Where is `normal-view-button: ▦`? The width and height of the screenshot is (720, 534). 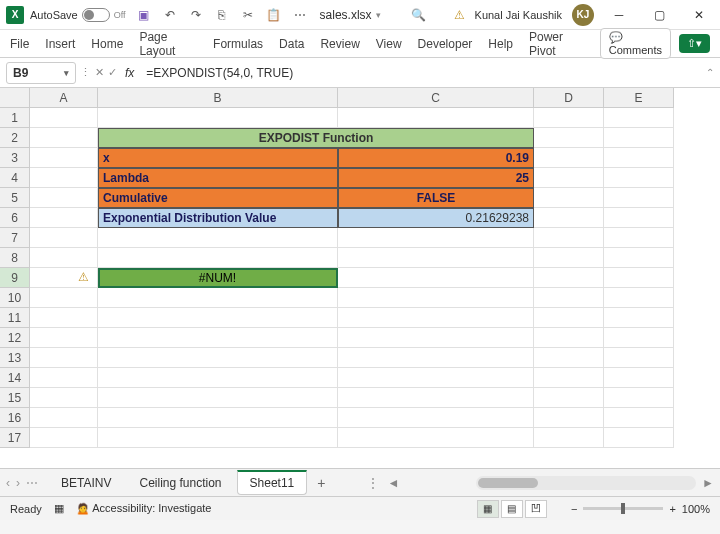 normal-view-button: ▦ is located at coordinates (488, 509).